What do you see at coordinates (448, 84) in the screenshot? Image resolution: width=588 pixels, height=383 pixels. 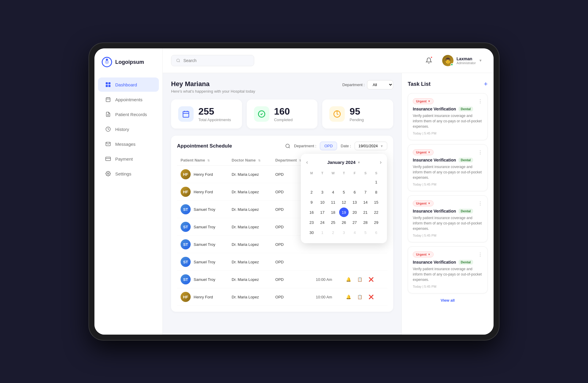 I see `task-header: Task List +` at bounding box center [448, 84].